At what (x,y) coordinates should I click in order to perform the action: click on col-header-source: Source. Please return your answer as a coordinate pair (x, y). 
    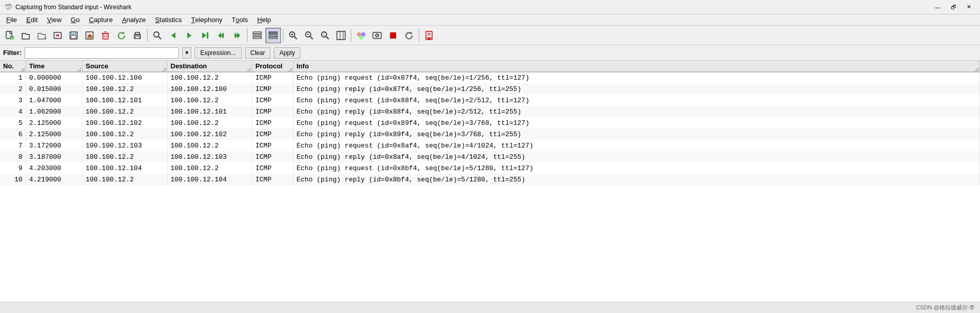
    Looking at the image, I should click on (124, 66).